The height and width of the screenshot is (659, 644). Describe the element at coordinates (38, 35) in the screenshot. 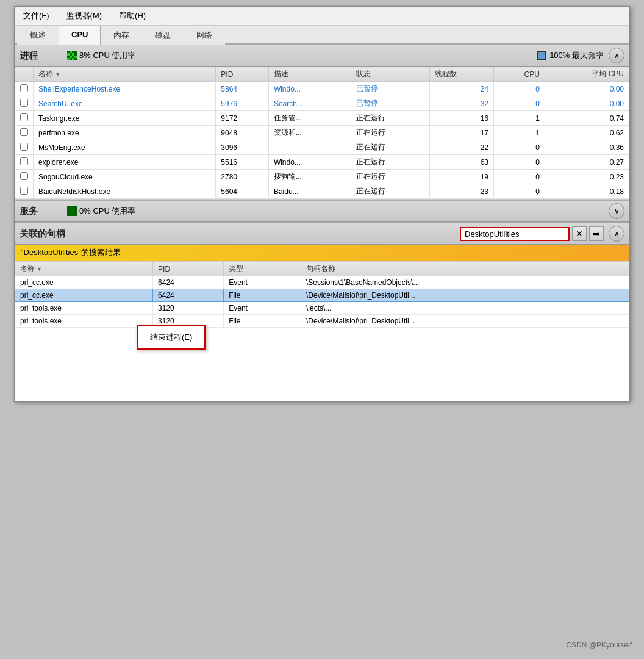

I see `tab-overview: 概述` at that location.